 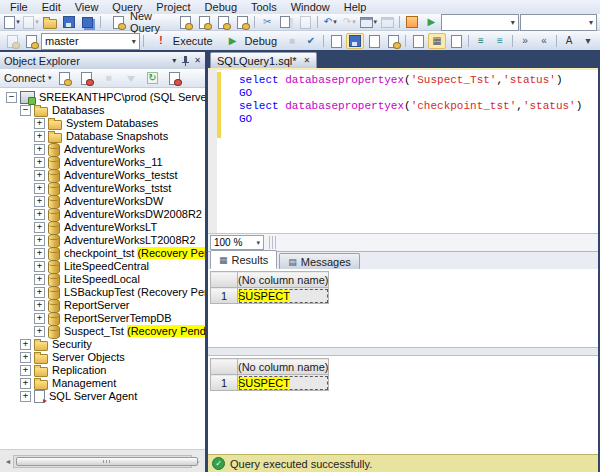 What do you see at coordinates (102, 214) in the screenshot?
I see `tree-item-adventureworksdw2008r2: +AdventureWorksDW2008R2` at bounding box center [102, 214].